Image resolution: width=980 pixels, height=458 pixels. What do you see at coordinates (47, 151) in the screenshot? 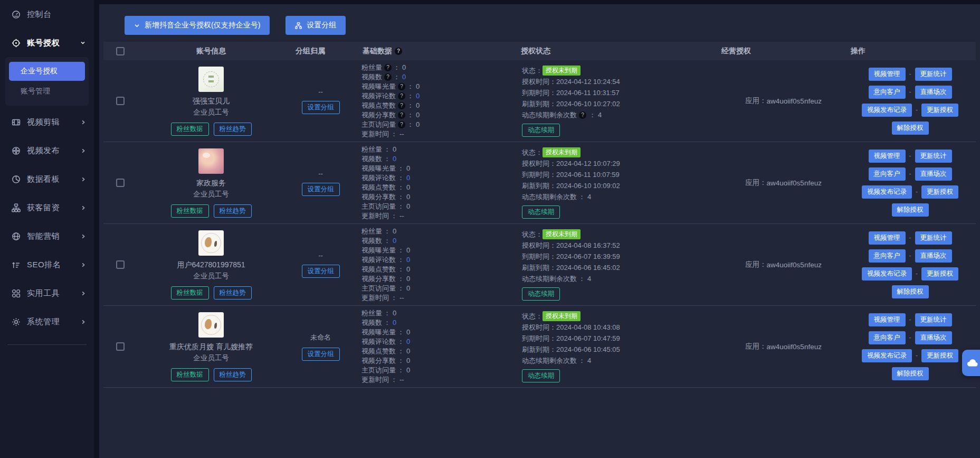
I see `sidebar-item-video-publish: 视频发布` at bounding box center [47, 151].